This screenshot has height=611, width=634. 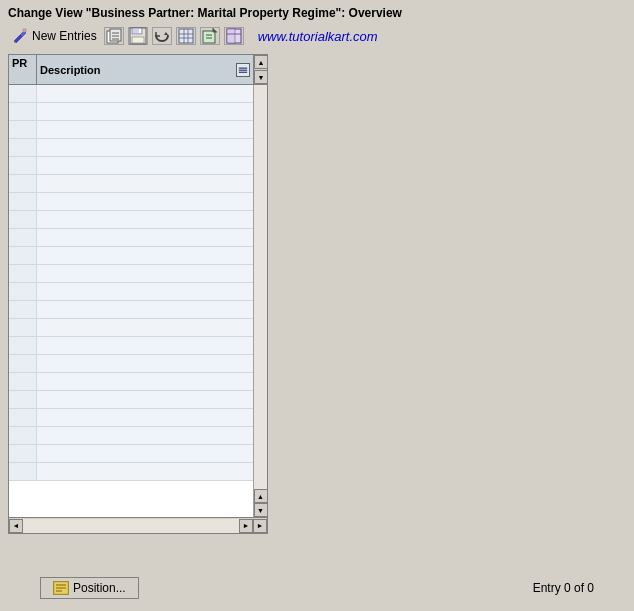 What do you see at coordinates (317, 590) in the screenshot?
I see `bottom-bar: Position... Entry 0 of 0` at bounding box center [317, 590].